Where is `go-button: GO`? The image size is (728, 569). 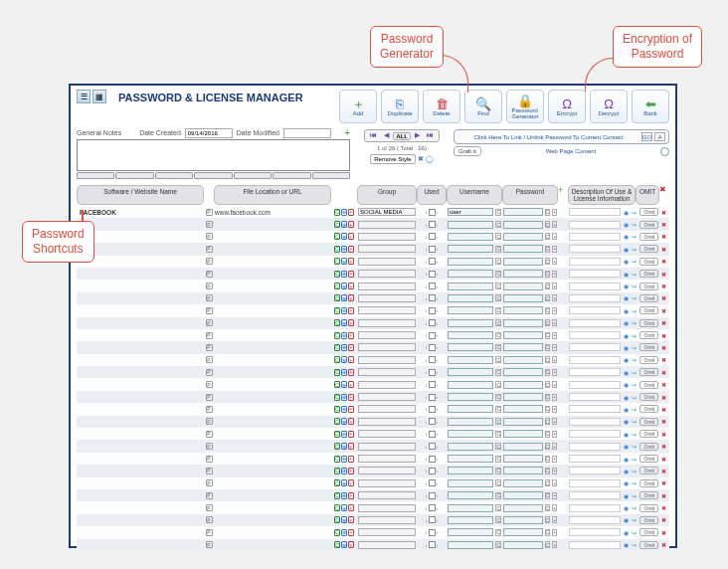
go-button: GO is located at coordinates (646, 137).